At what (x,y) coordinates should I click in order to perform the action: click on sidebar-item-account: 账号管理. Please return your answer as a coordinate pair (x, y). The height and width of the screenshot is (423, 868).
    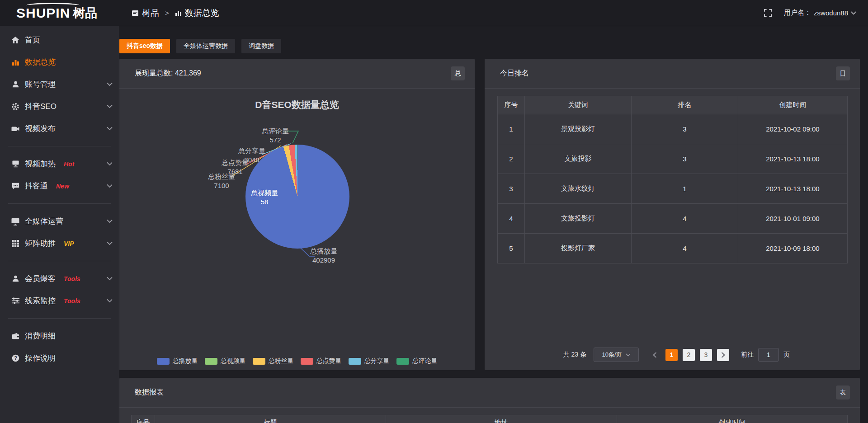
    Looking at the image, I should click on (60, 84).